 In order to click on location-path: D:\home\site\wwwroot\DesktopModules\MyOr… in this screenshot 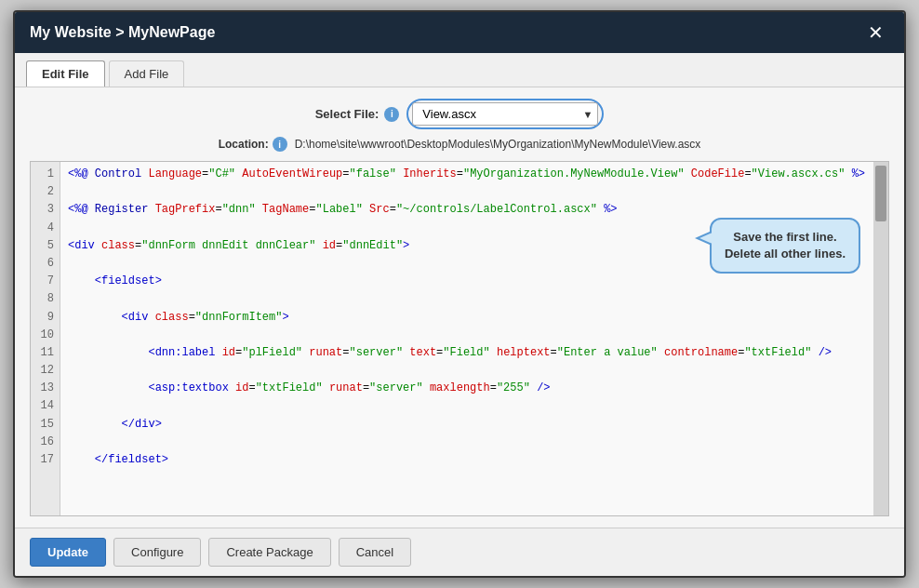, I will do `click(499, 144)`.